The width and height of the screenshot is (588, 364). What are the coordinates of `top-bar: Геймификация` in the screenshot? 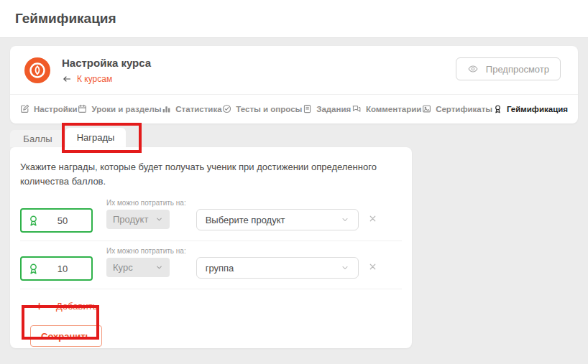 It's located at (294, 19).